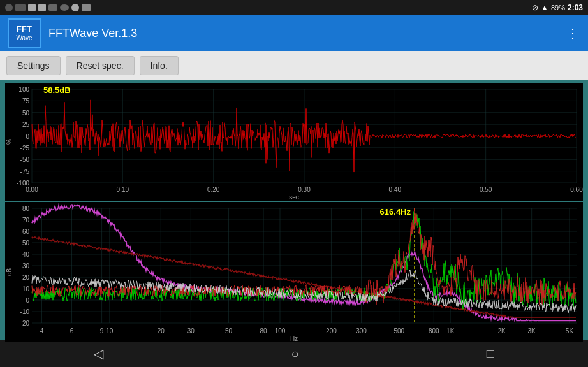 Image resolution: width=588 pixels, height=367 pixels. Describe the element at coordinates (558, 8) in the screenshot. I see `battery-level: 89%` at that location.